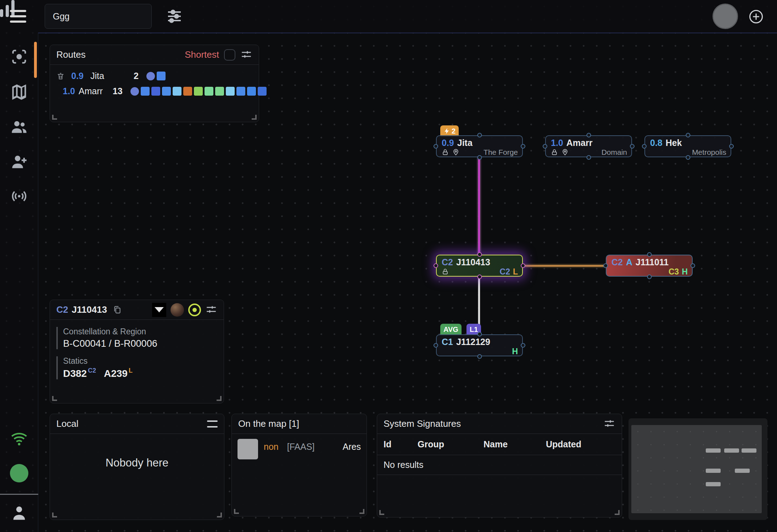 The height and width of the screenshot is (532, 777). I want to click on minimap, so click(698, 469).